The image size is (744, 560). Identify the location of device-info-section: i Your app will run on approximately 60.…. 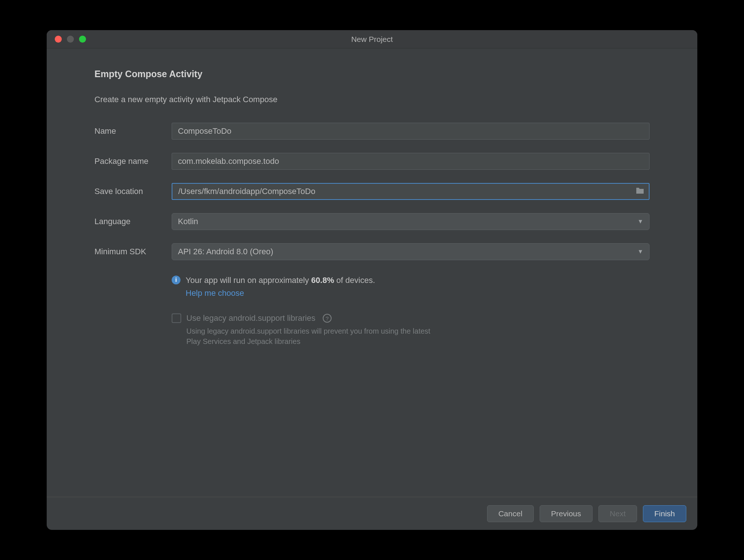
(411, 286).